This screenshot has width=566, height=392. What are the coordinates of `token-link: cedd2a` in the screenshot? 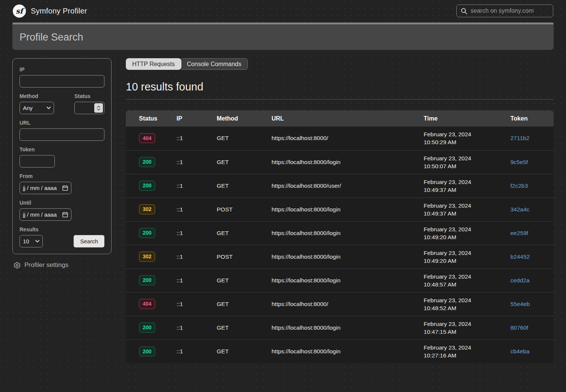 It's located at (520, 280).